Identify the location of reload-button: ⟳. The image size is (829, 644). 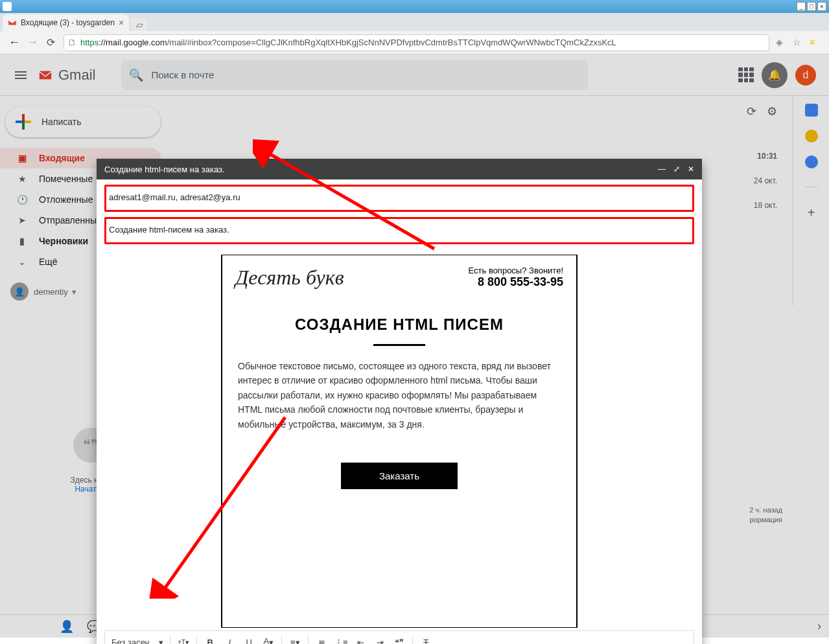
(51, 43).